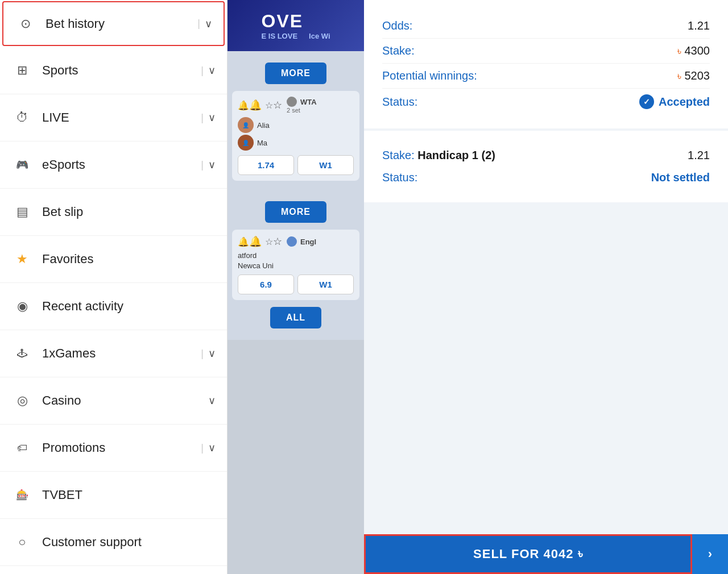  I want to click on odds-row: Odds: 1.21, so click(546, 26).